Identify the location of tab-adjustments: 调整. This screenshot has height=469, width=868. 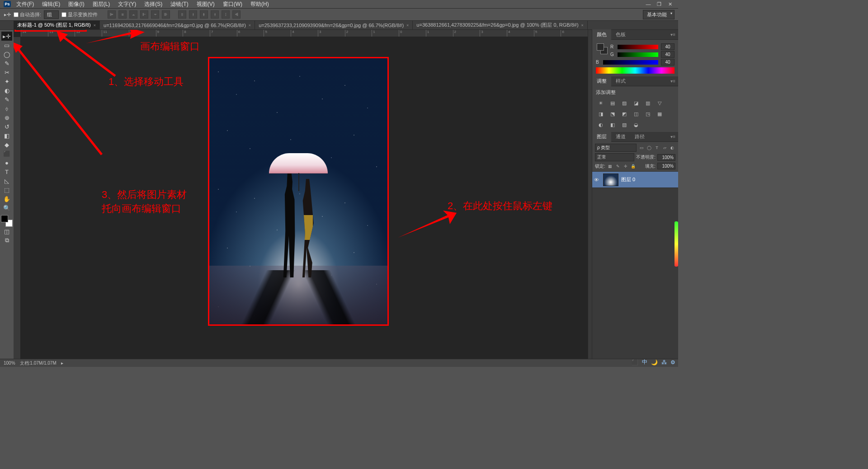
(602, 81).